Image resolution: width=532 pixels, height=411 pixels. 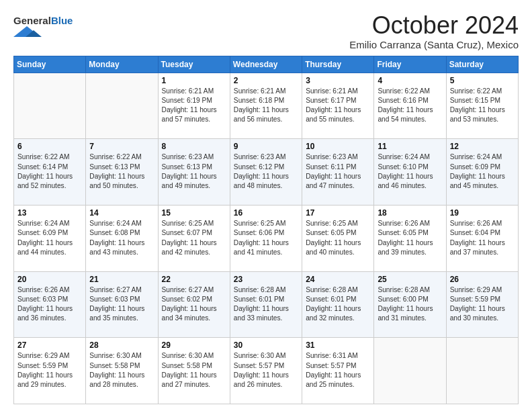 What do you see at coordinates (339, 371) in the screenshot?
I see `calendar-cell: 31Sunrise: 6:31 AM Sunset: 5:57 PM Dayli…` at bounding box center [339, 371].